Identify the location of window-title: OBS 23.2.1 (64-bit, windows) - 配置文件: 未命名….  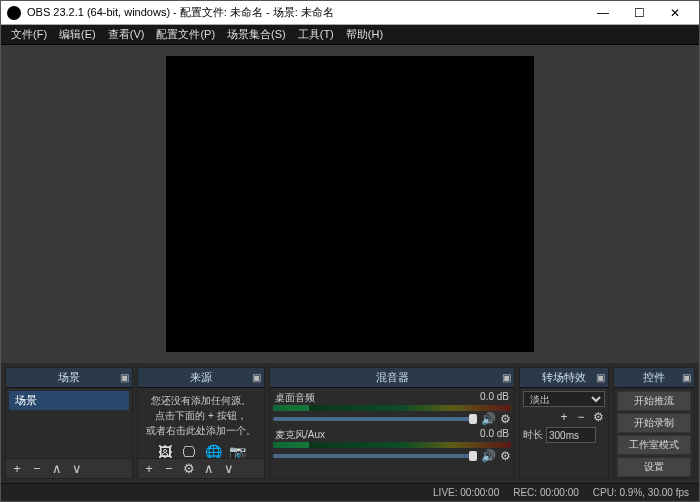
(306, 12).